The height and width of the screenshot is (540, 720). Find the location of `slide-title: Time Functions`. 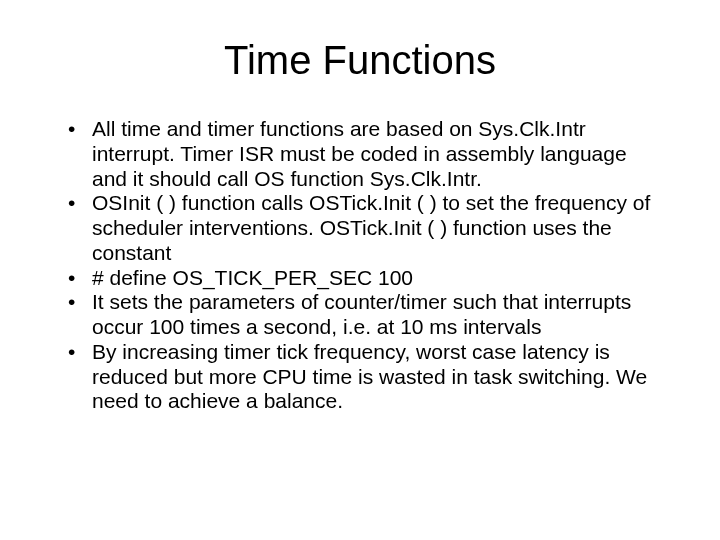

slide-title: Time Functions is located at coordinates (360, 60).